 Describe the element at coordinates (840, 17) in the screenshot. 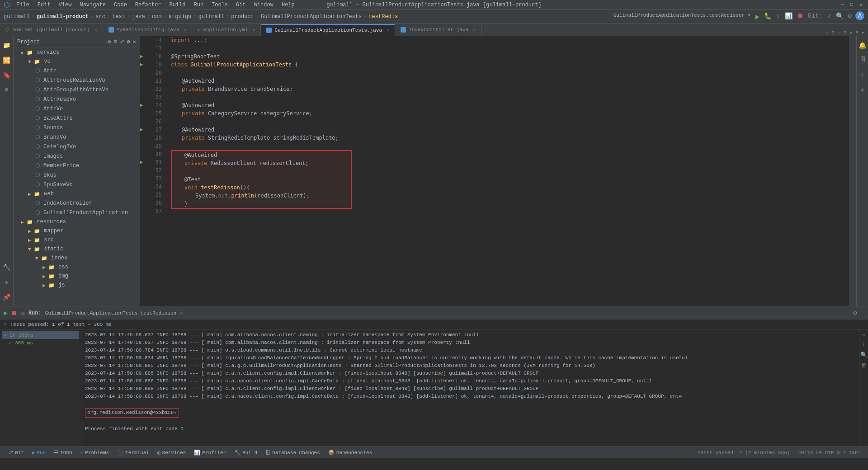

I see `search-icon: 🔍` at that location.